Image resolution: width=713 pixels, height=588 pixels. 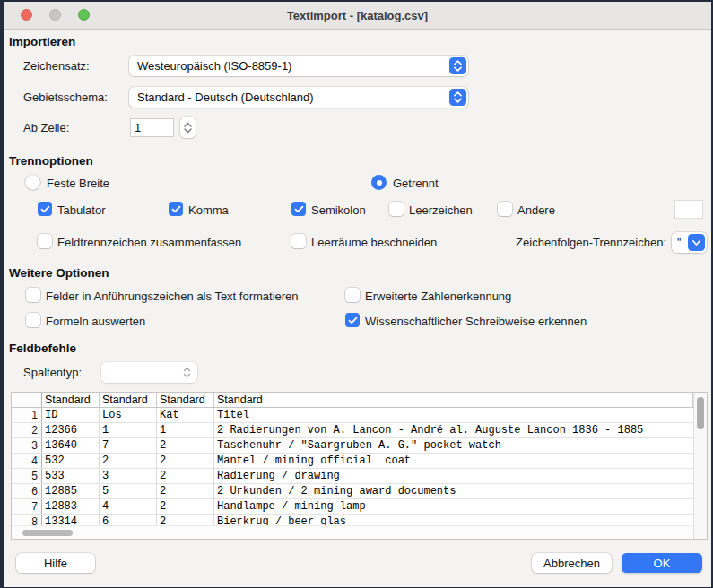 I want to click on section-title-separator: Trennoptionen, so click(x=51, y=161).